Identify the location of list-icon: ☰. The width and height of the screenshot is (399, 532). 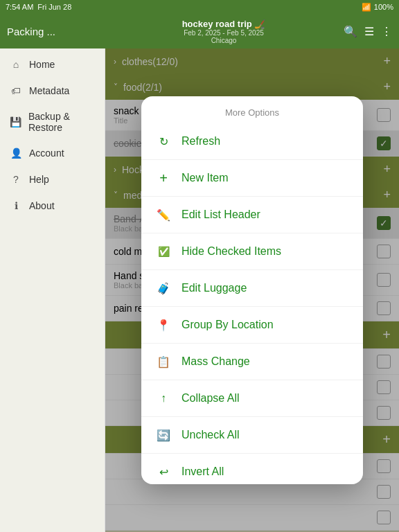
(369, 32).